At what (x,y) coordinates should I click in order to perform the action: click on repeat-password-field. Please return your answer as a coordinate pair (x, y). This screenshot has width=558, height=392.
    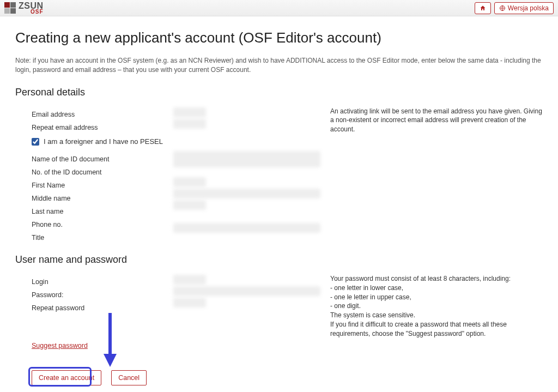
    Looking at the image, I should click on (190, 303).